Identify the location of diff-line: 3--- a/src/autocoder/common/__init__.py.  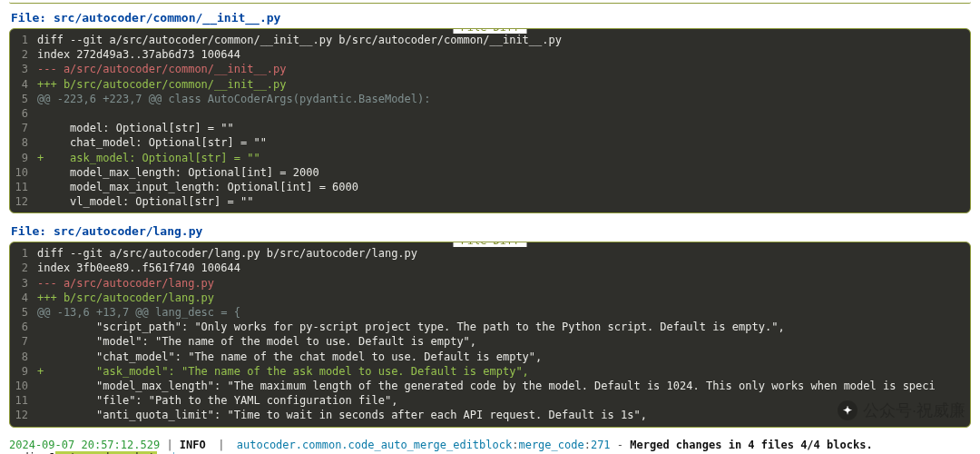
(490, 69).